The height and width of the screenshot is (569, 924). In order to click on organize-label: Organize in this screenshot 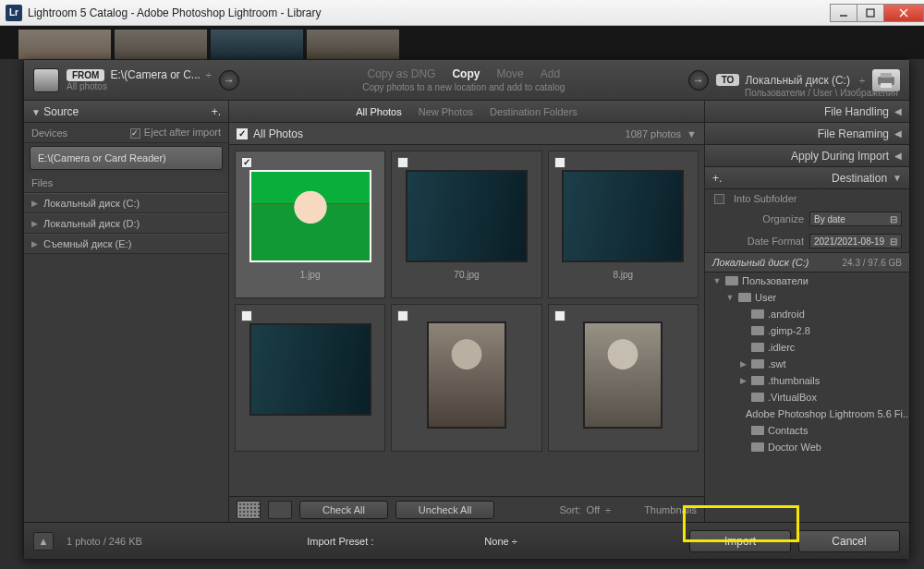, I will do `click(784, 219)`.